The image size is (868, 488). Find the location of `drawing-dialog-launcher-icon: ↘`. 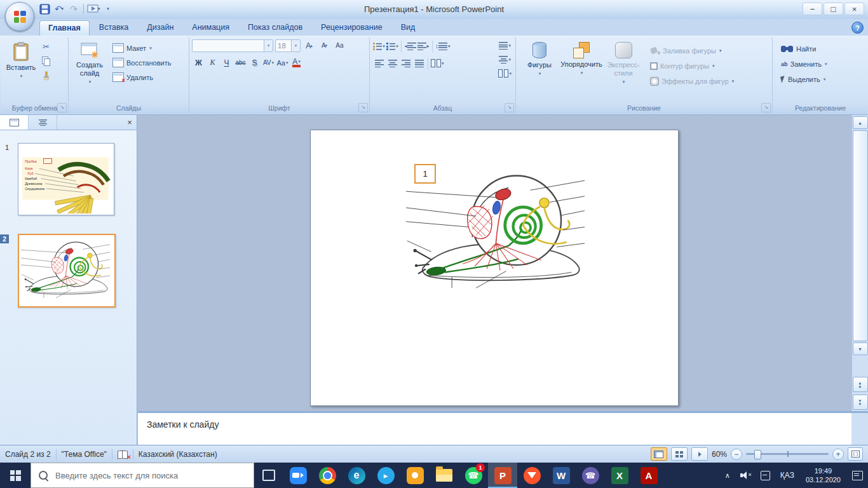

drawing-dialog-launcher-icon: ↘ is located at coordinates (766, 108).